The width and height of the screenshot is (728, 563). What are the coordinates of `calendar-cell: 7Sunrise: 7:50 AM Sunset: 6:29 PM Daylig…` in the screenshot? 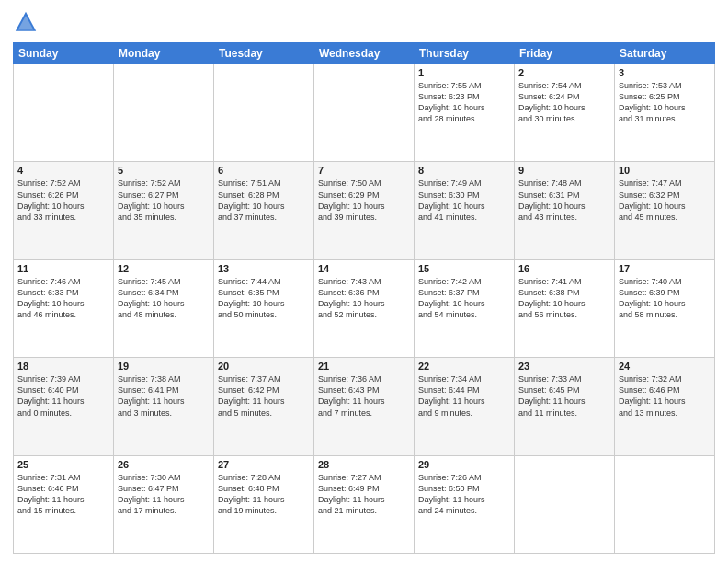 It's located at (364, 211).